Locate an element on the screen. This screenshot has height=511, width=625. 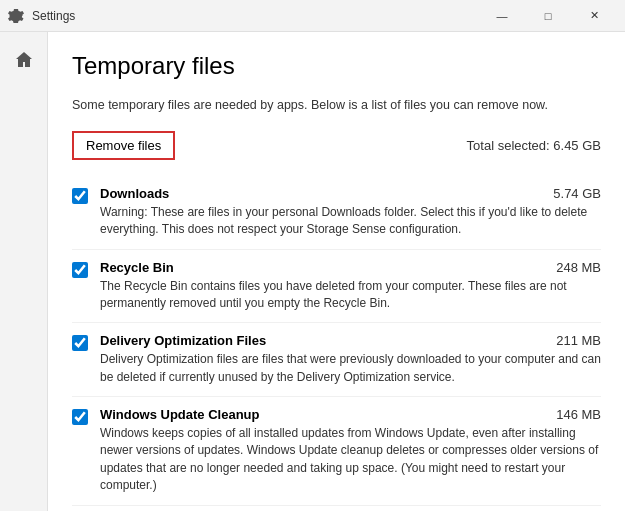
settings-icon is located at coordinates (16, 16).